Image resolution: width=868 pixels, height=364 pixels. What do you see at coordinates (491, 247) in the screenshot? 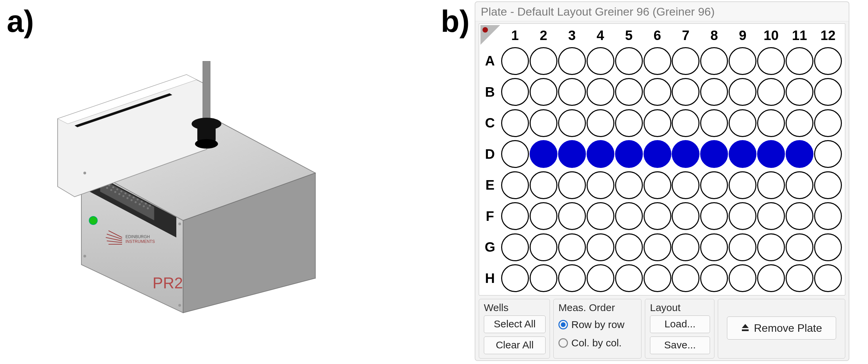
I see `row-header: G` at bounding box center [491, 247].